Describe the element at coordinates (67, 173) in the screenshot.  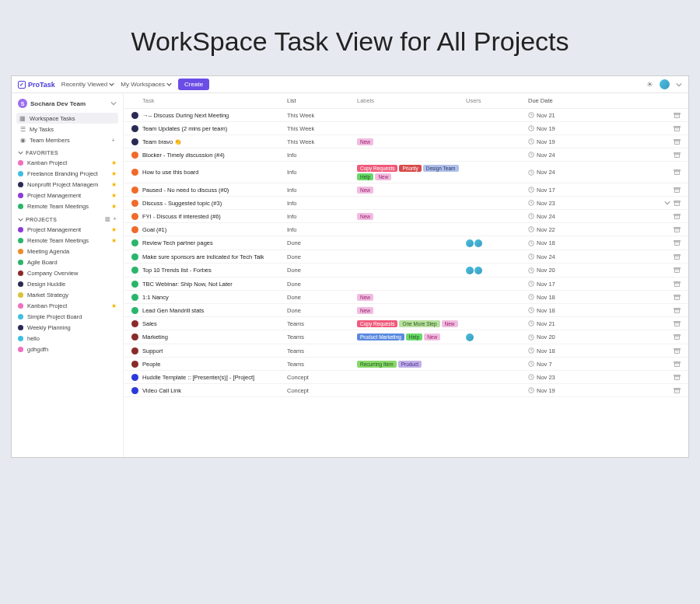
I see `sidebar-favorite-item: Freelance Branding Project ★` at that location.